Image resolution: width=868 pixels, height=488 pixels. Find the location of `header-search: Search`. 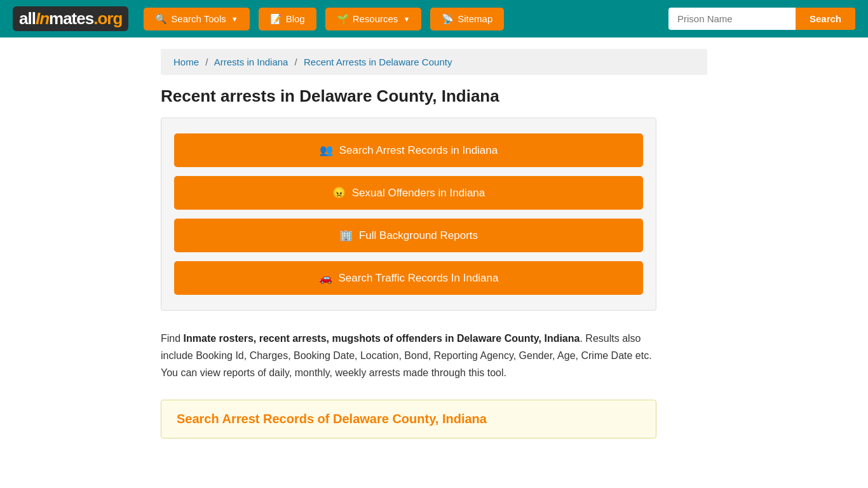

header-search: Search is located at coordinates (762, 19).